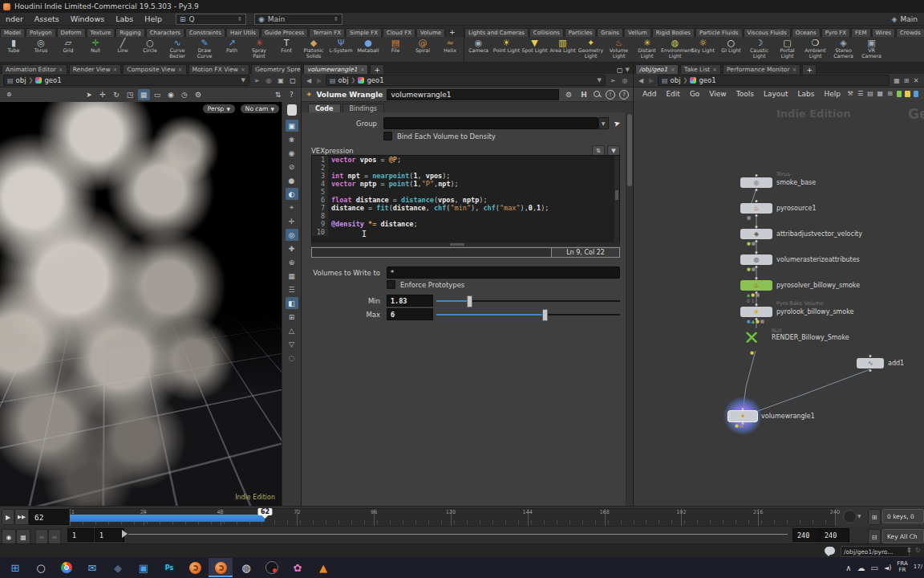  Describe the element at coordinates (53, 80) in the screenshot. I see `crumb-geo1: geo1` at that location.